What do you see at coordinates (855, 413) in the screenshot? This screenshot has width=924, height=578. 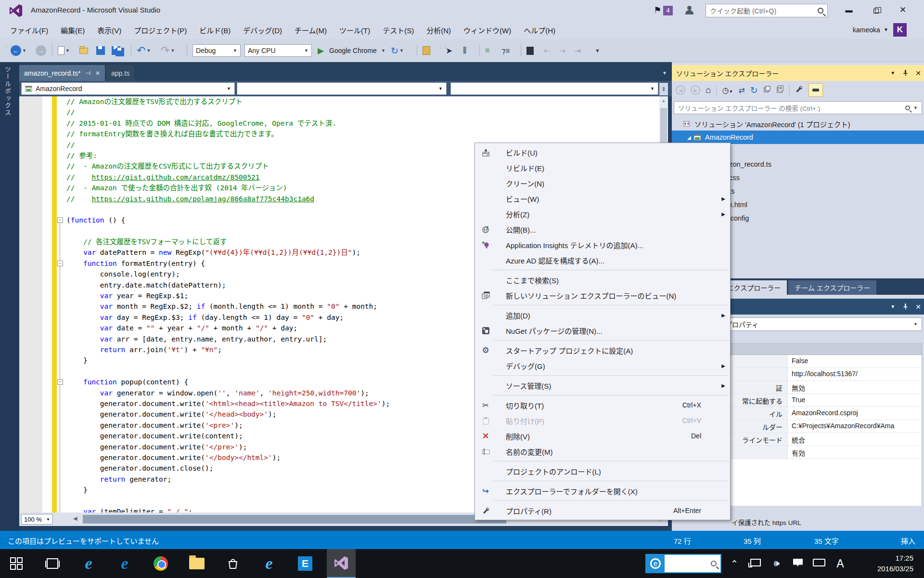 I see `property-value: AmazonRecord.csproj` at bounding box center [855, 413].